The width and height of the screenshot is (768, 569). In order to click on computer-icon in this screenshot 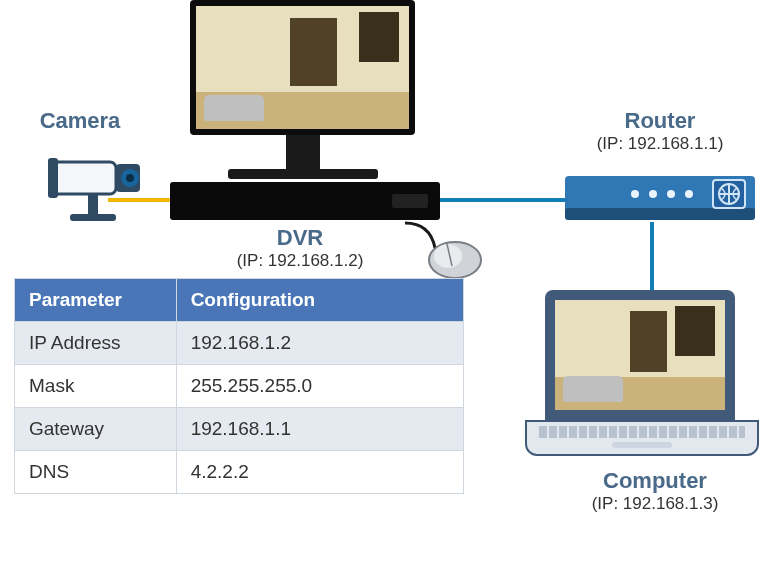, I will do `click(652, 373)`.